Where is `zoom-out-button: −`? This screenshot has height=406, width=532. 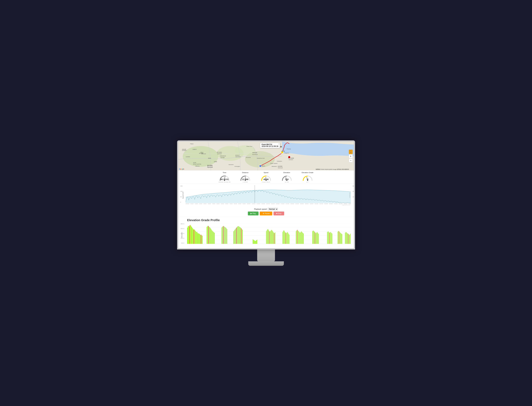
zoom-out-button: − is located at coordinates (351, 160).